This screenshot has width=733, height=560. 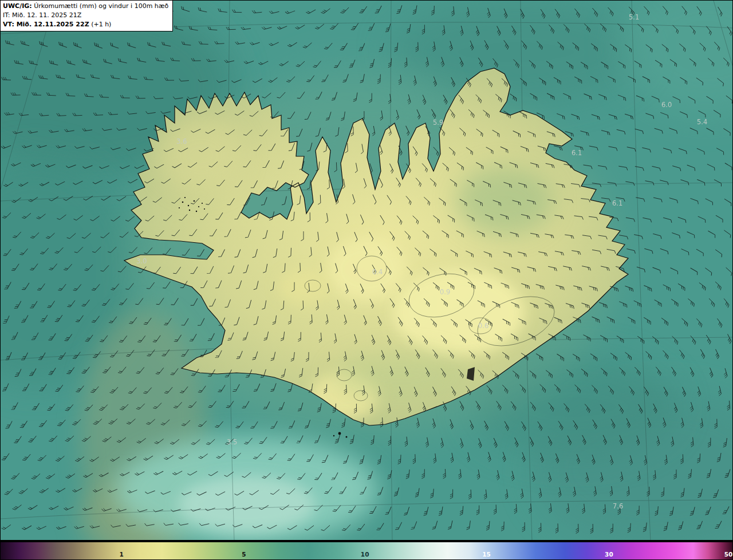 I want to click on contour-label: 5.1, so click(x=634, y=17).